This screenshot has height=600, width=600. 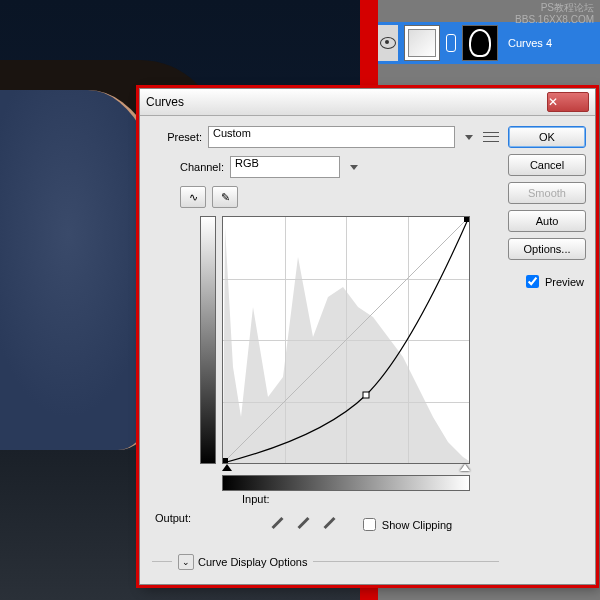 What do you see at coordinates (346, 102) in the screenshot?
I see `dialog-title: Curves` at bounding box center [346, 102].